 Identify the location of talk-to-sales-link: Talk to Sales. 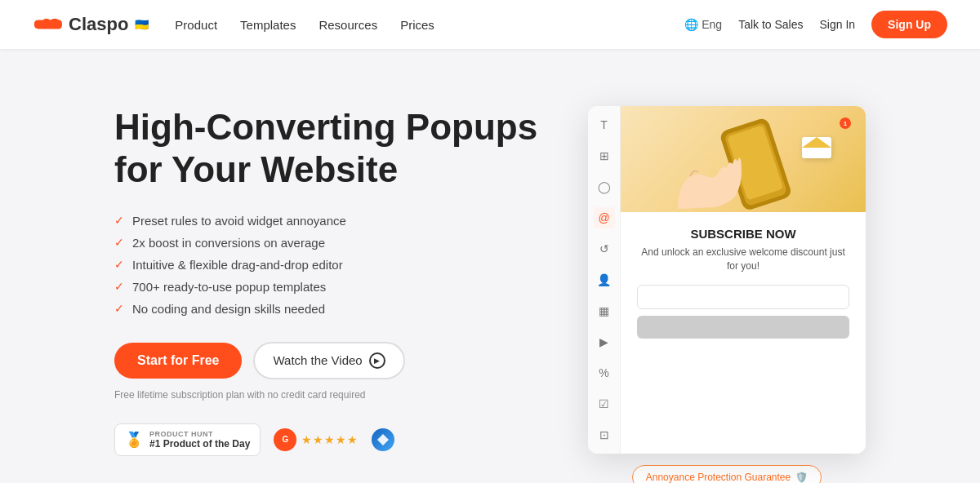
(771, 24).